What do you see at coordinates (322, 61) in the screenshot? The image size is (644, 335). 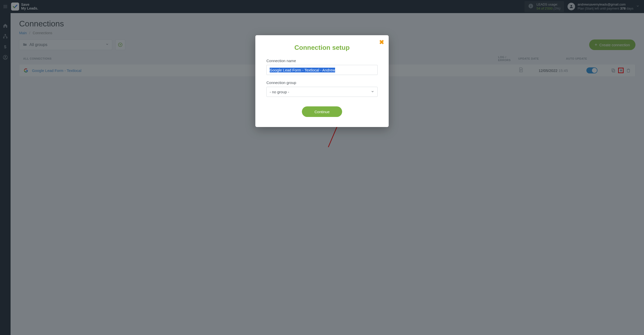 I see `connection-name-label: Connection name` at bounding box center [322, 61].